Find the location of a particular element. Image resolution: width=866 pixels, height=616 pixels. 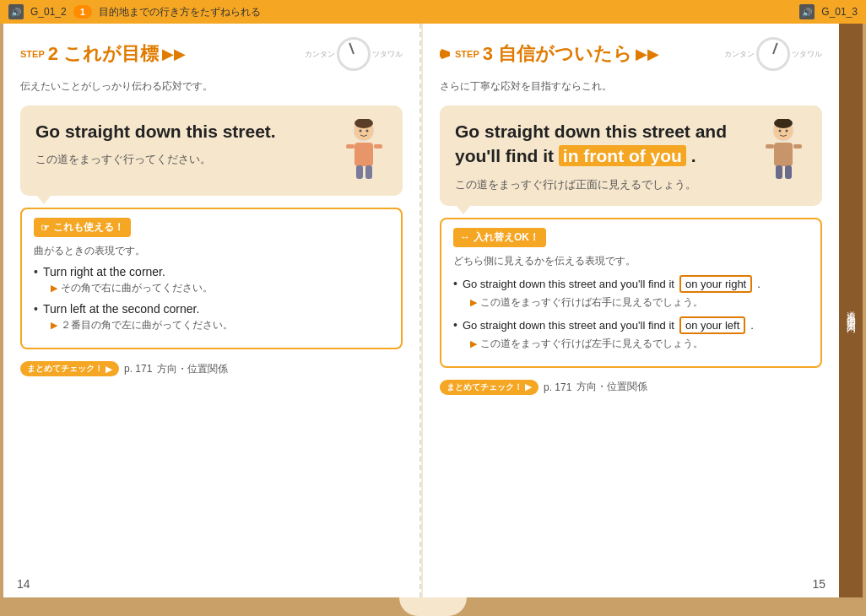

left-tip-description: 曲がるときの表現です。 is located at coordinates (211, 251).